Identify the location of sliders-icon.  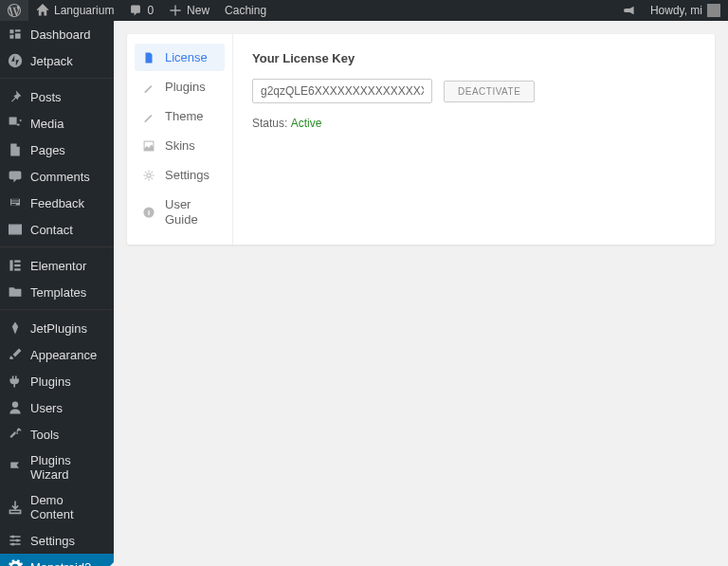
(15, 540).